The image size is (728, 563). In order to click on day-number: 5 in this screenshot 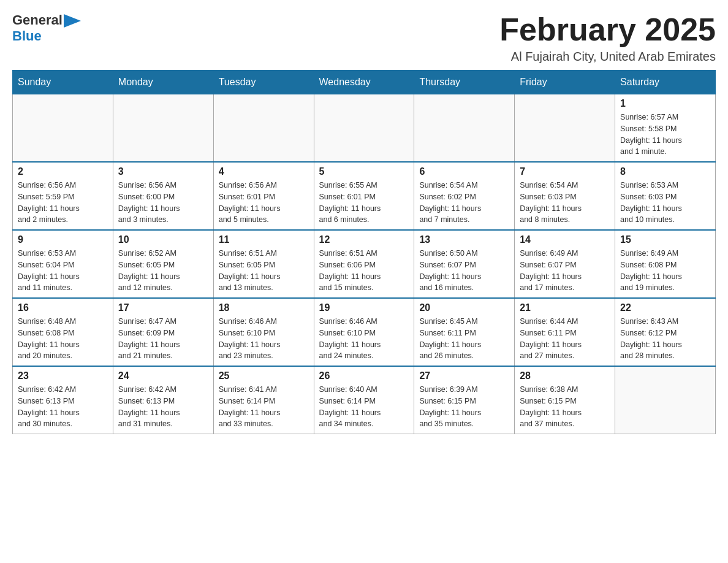, I will do `click(364, 172)`.